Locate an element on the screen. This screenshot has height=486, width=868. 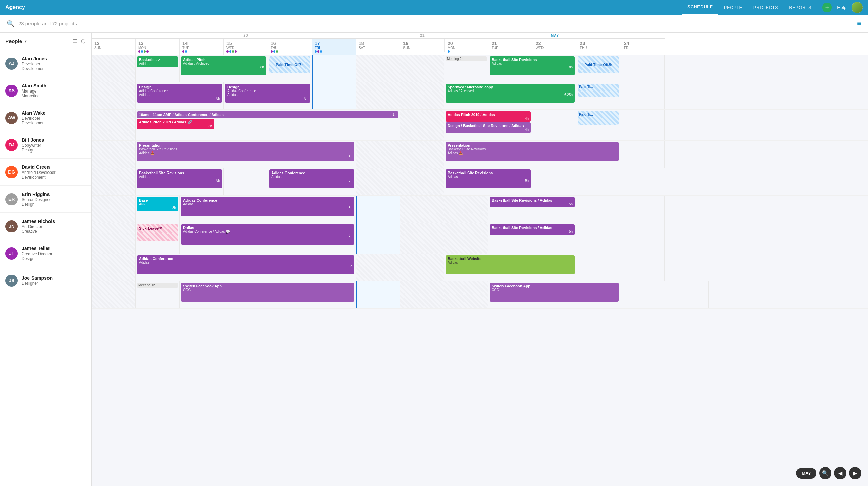
meeting-event-joe: Meeting 1h is located at coordinates (157, 285).